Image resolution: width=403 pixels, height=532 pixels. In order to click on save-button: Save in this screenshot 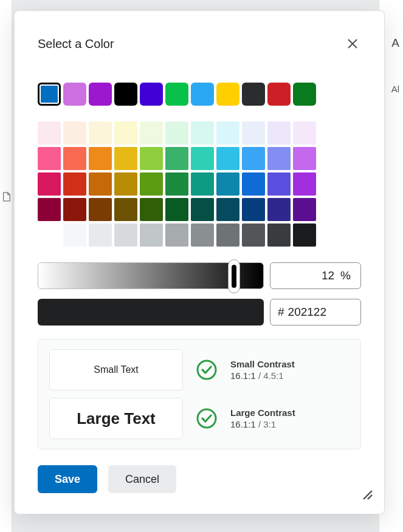, I will do `click(67, 479)`.